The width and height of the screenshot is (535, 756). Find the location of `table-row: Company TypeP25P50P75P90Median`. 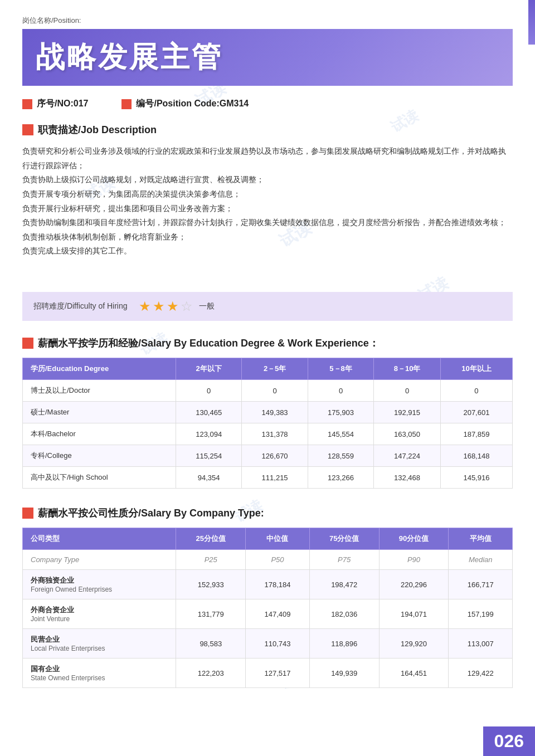

table-row: Company TypeP25P50P75P90Median is located at coordinates (268, 560).